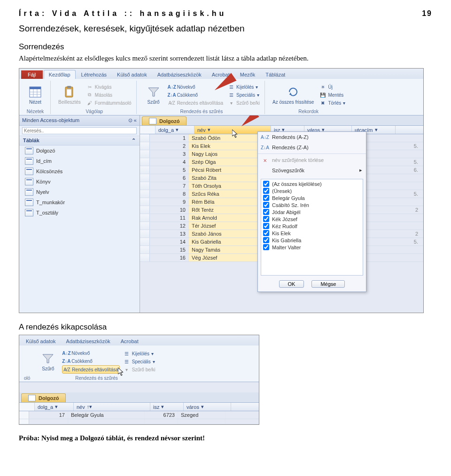 Image resolution: width=451 pixels, height=476 pixels. What do you see at coordinates (227, 162) in the screenshot?
I see `cell-name: Szép Olga` at bounding box center [227, 162].